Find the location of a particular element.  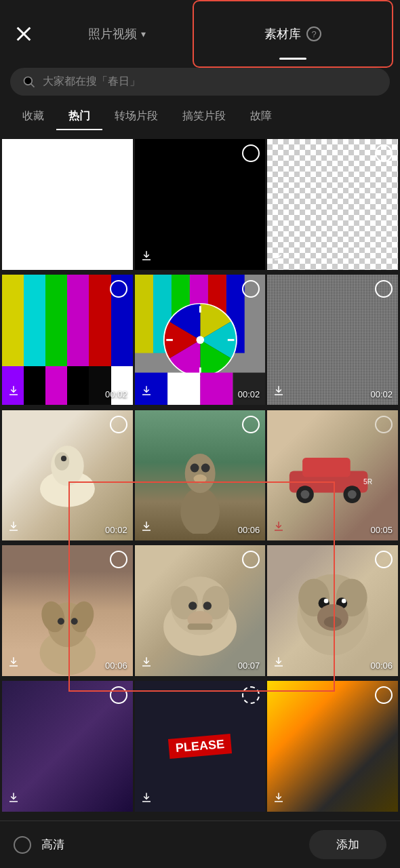

duration-5: 00:02 is located at coordinates (249, 395).